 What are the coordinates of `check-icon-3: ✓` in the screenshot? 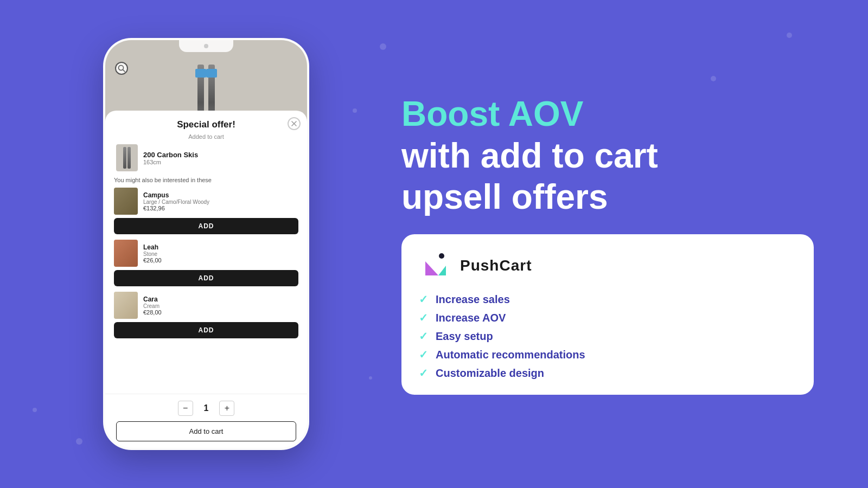 It's located at (423, 336).